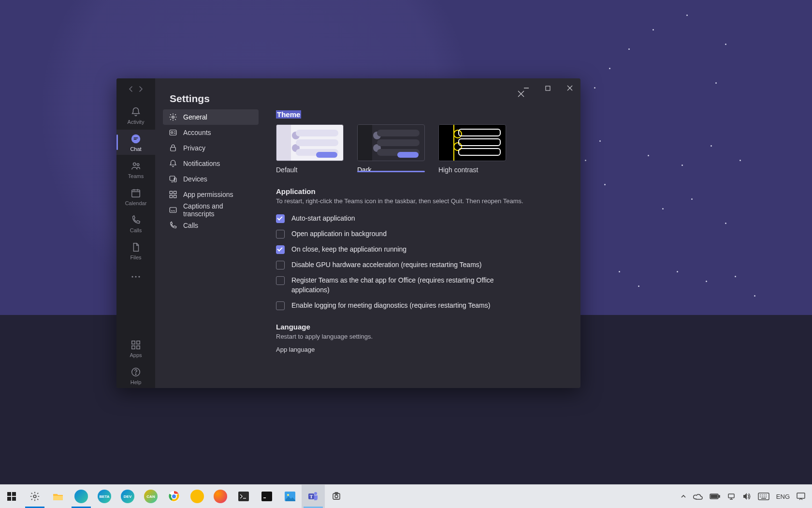 The height and width of the screenshot is (508, 812). I want to click on tray-overflow, so click(683, 496).